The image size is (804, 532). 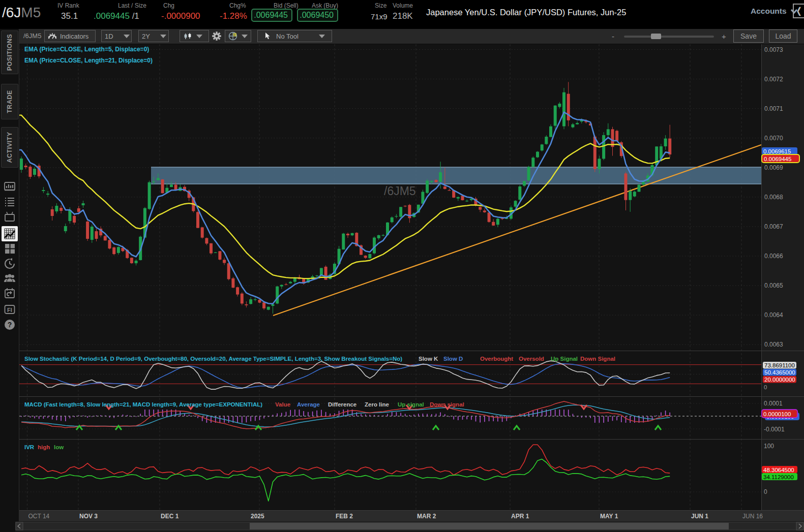 What do you see at coordinates (774, 256) in the screenshot?
I see `svg-text: 0.0066` at bounding box center [774, 256].